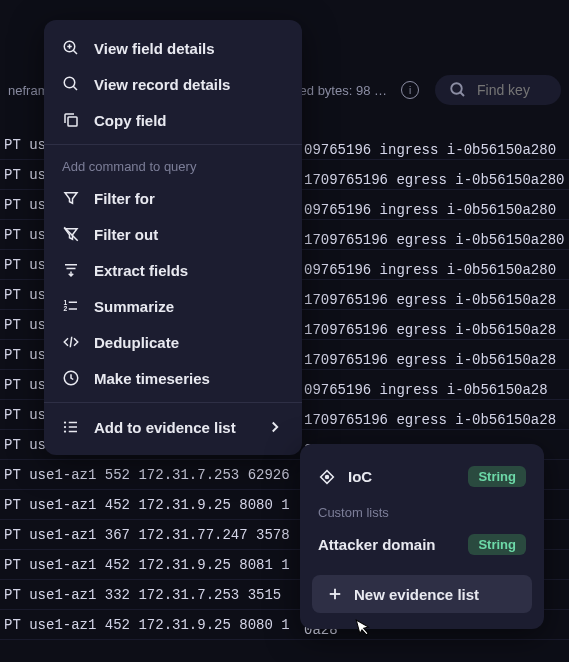  What do you see at coordinates (422, 476) in the screenshot?
I see `ioc-item: IoC String` at bounding box center [422, 476].